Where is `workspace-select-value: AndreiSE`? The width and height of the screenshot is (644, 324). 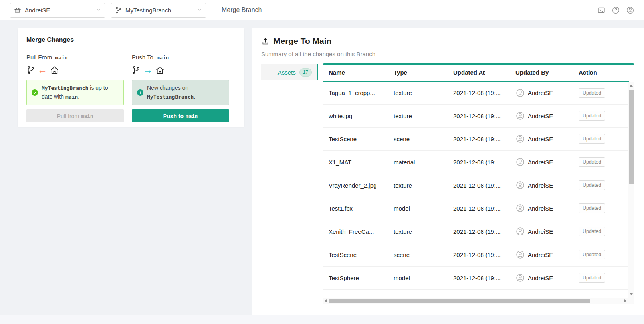 workspace-select-value: AndreiSE is located at coordinates (59, 10).